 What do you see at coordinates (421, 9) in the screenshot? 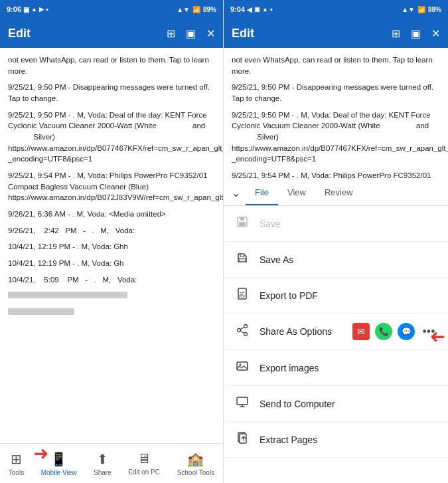
I see `right-status-right: ▲▼ 📶 88%` at bounding box center [421, 9].